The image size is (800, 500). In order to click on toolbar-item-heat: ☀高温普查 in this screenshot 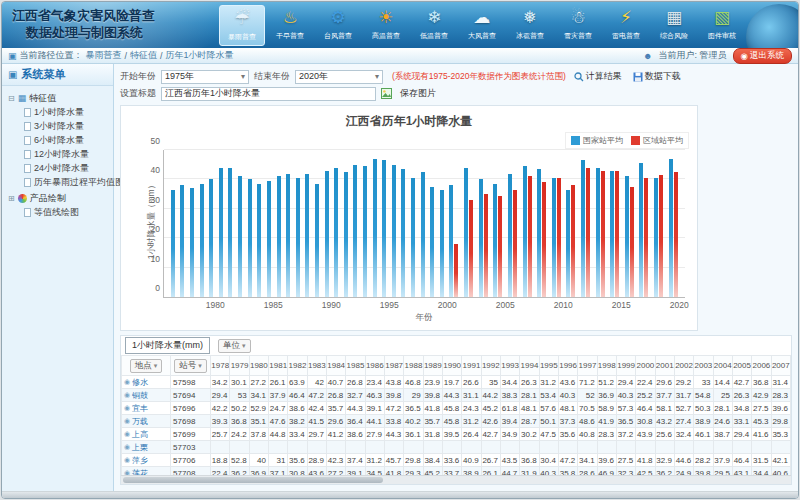, I will do `click(386, 26)`.